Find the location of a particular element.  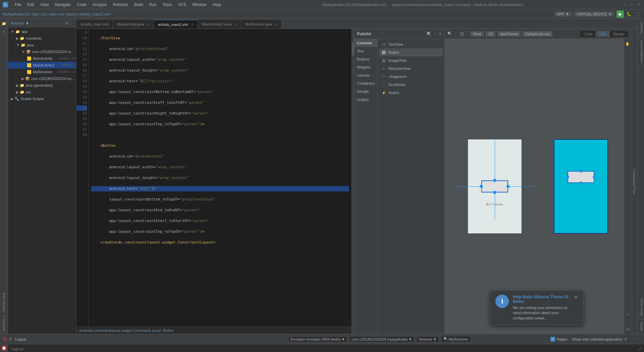

menu-code: Code is located at coordinates (82, 5).